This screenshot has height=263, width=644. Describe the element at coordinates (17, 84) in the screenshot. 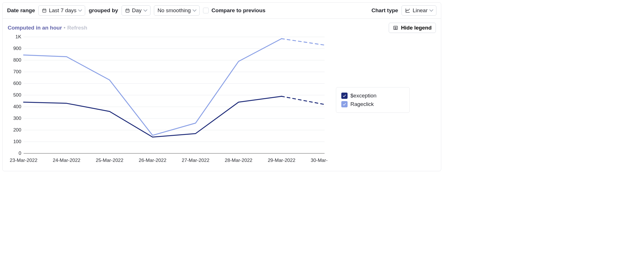

I see `svg-text: 600` at that location.